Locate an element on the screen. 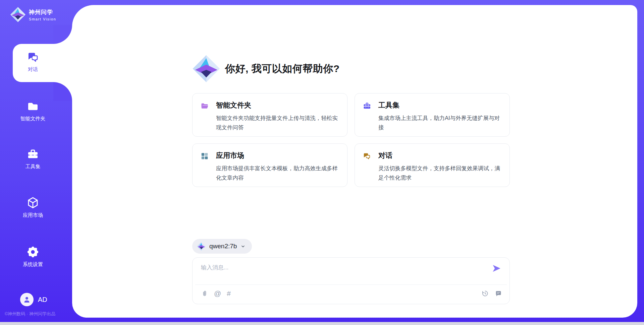 Image resolution: width=644 pixels, height=325 pixels. toolbox-icon is located at coordinates (33, 154).